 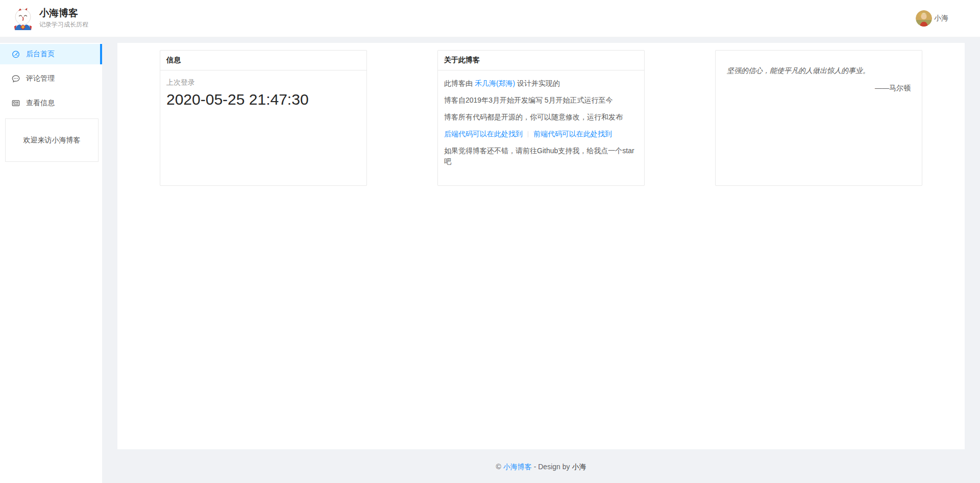 What do you see at coordinates (263, 60) in the screenshot?
I see `info-card-title: 信息` at bounding box center [263, 60].